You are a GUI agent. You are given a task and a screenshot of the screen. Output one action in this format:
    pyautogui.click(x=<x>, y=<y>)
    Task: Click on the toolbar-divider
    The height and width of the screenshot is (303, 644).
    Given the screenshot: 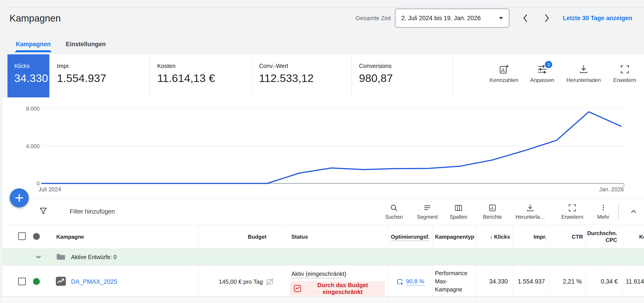 What is the action you would take?
    pyautogui.click(x=618, y=211)
    